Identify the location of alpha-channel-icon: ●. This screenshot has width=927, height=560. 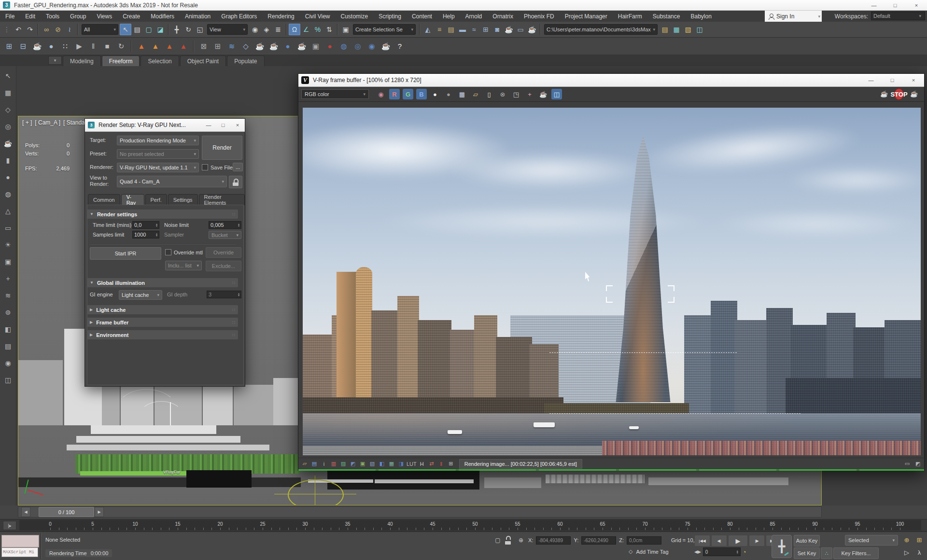
(449, 94).